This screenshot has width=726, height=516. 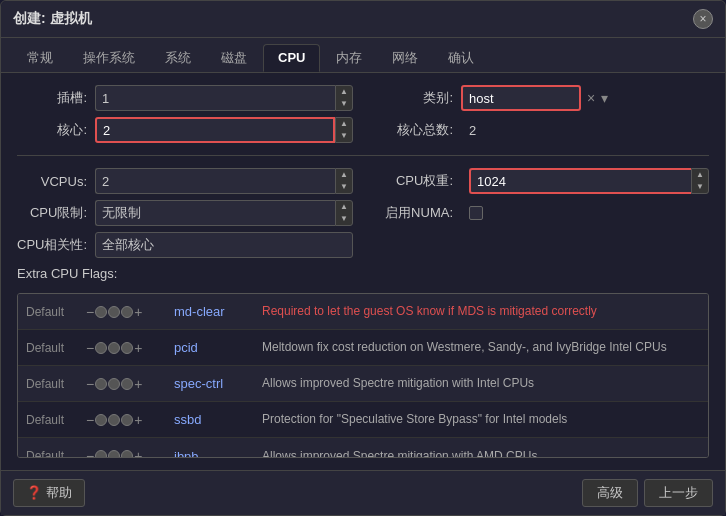 I want to click on cpuaffinity-label: CPU相关性:, so click(x=52, y=245).